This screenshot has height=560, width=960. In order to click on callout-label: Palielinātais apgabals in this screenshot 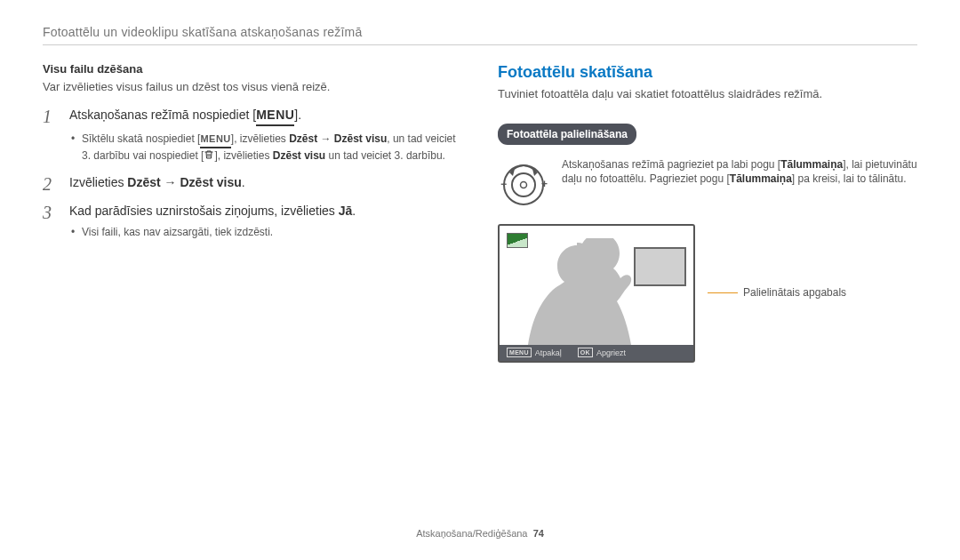, I will do `click(795, 292)`.